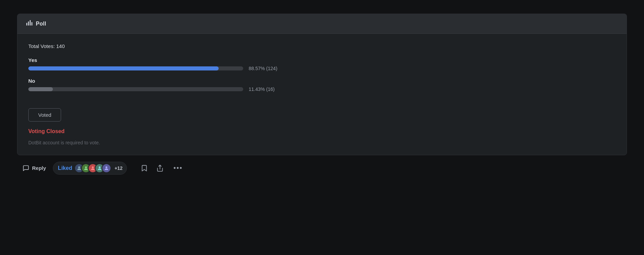  I want to click on more-options-button: •••, so click(178, 168).